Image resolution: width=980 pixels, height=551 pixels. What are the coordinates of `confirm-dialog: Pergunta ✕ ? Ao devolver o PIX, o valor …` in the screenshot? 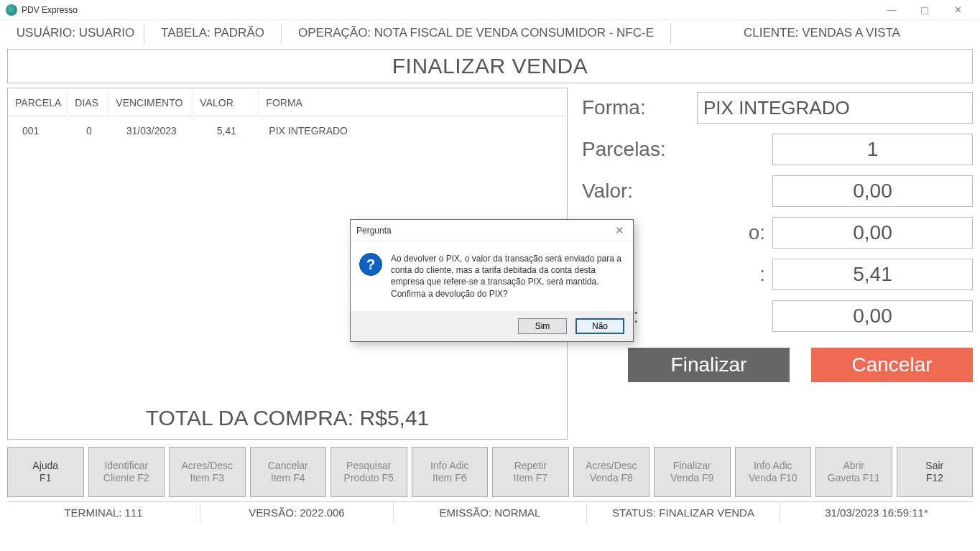 It's located at (491, 280).